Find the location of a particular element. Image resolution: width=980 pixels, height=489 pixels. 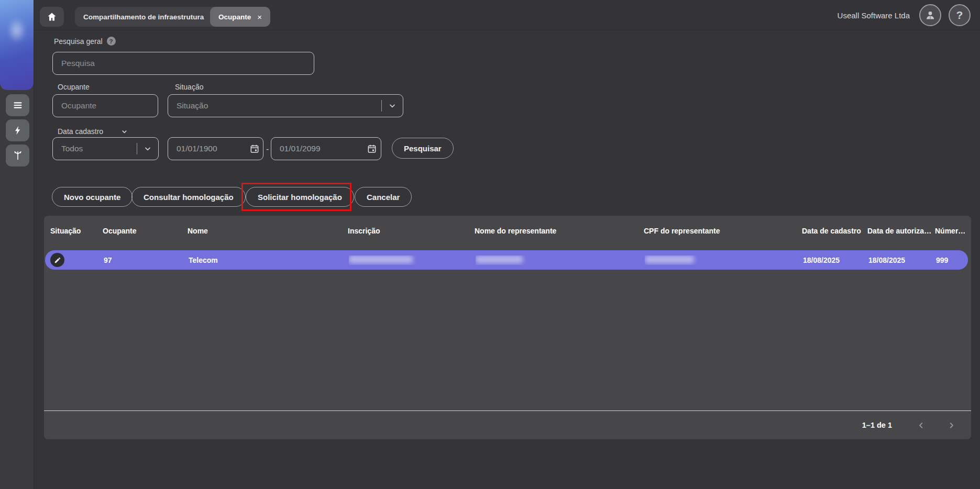

situacao-label: Situação is located at coordinates (189, 87).